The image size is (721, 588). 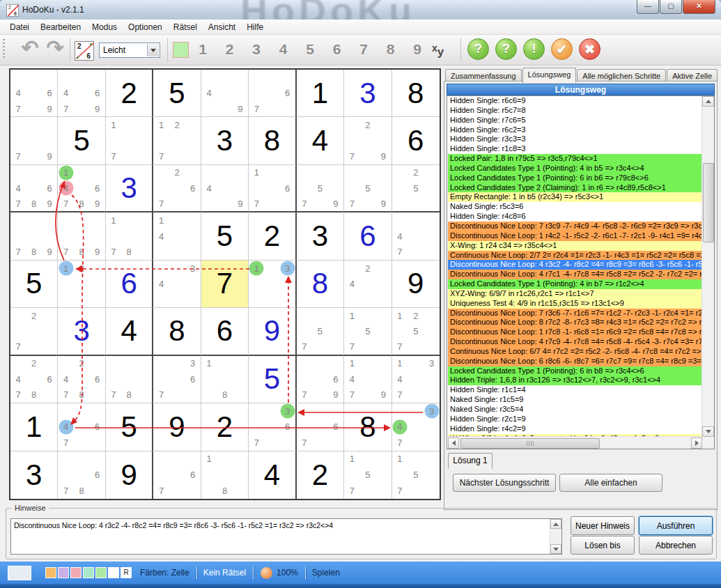 I want to click on sudoku-cell-r8c2: 467, so click(x=82, y=427).